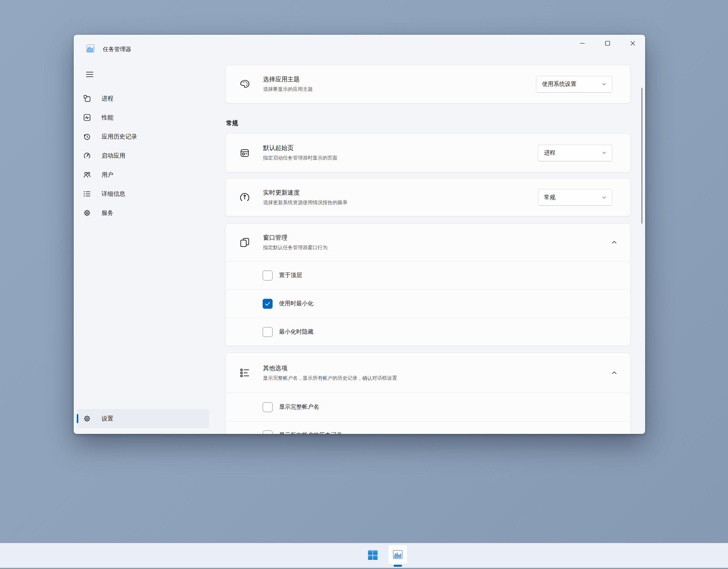 The height and width of the screenshot is (569, 728). Describe the element at coordinates (143, 213) in the screenshot. I see `sidebar-item-services: 服务` at that location.